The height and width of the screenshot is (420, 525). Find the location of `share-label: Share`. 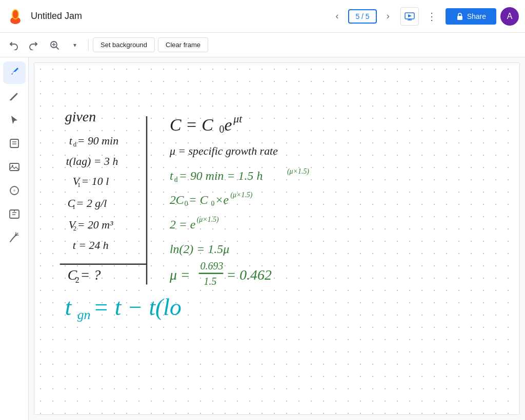

share-label: Share is located at coordinates (477, 16).